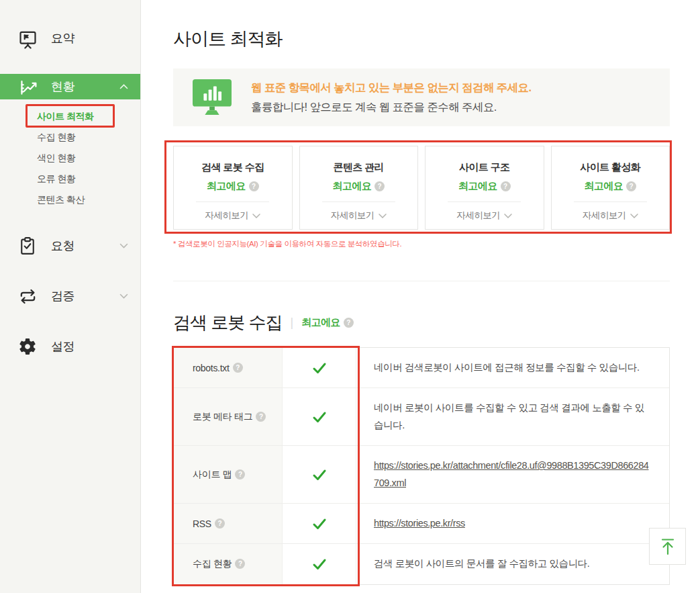 Image resolution: width=700 pixels, height=593 pixels. I want to click on status-submenu: 사이트 최적화 수집 현황 색인 현황 오류 현황 콘텐츠 확산, so click(70, 156).